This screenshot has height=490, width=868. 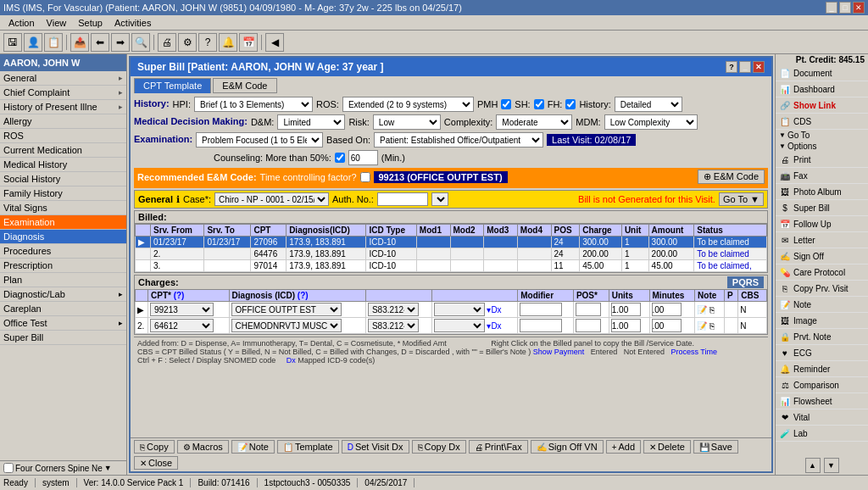 What do you see at coordinates (275, 42) in the screenshot?
I see `toolbar-btn-13: ◀` at bounding box center [275, 42].